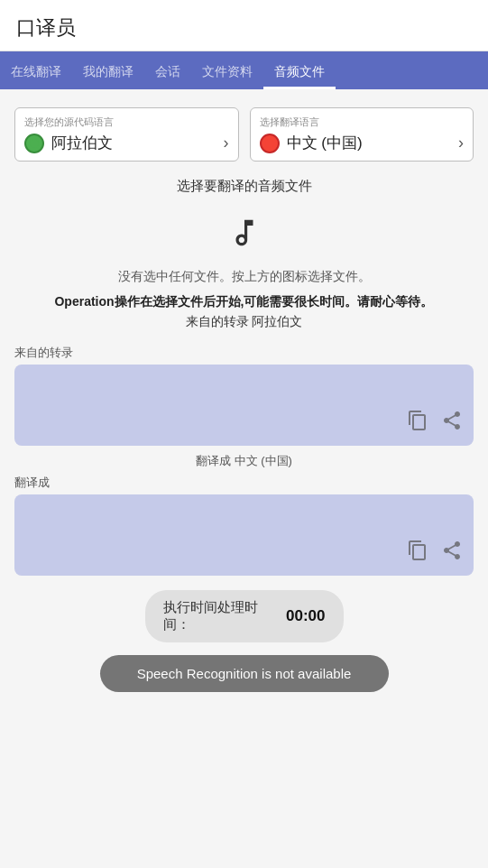  I want to click on header: 口译员, so click(244, 25).